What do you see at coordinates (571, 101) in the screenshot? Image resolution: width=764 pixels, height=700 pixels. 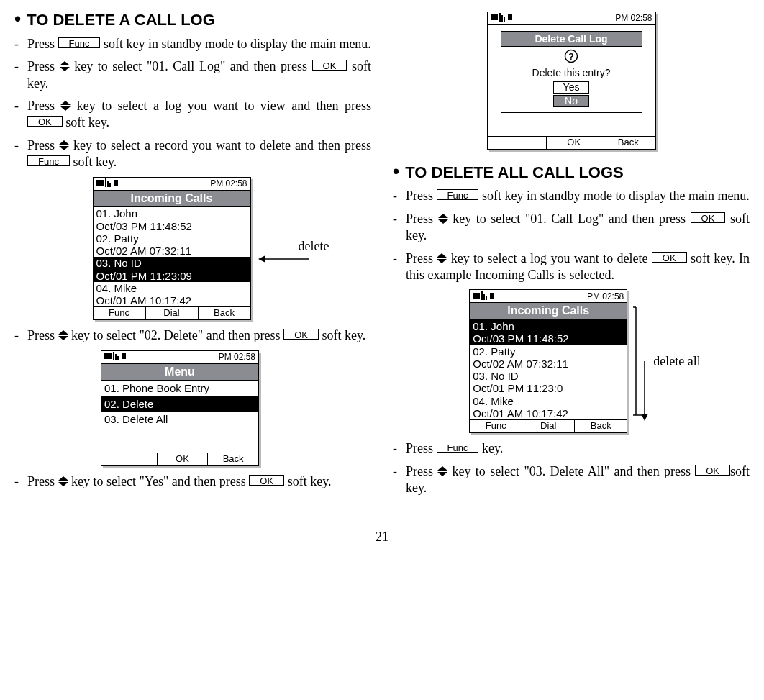 I see `dialog-option-no: No` at bounding box center [571, 101].